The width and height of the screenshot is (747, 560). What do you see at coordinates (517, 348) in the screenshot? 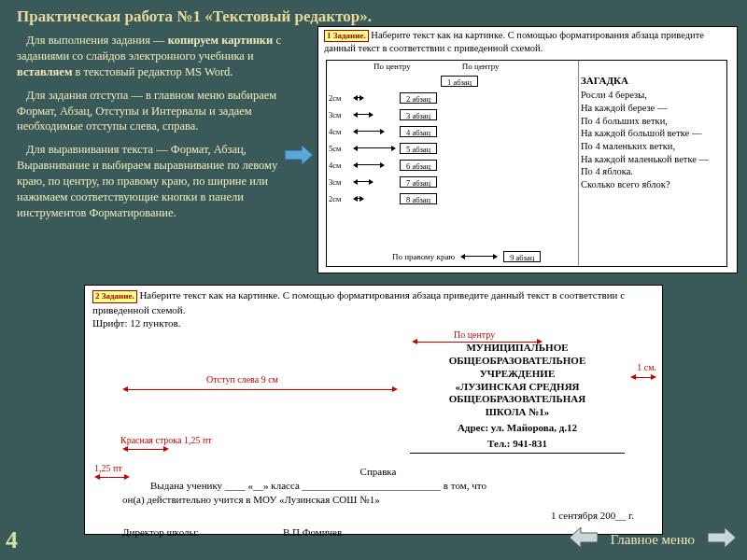
I see `letterhead-line: МУНИЦИПАЛЬНОЕ` at bounding box center [517, 348].